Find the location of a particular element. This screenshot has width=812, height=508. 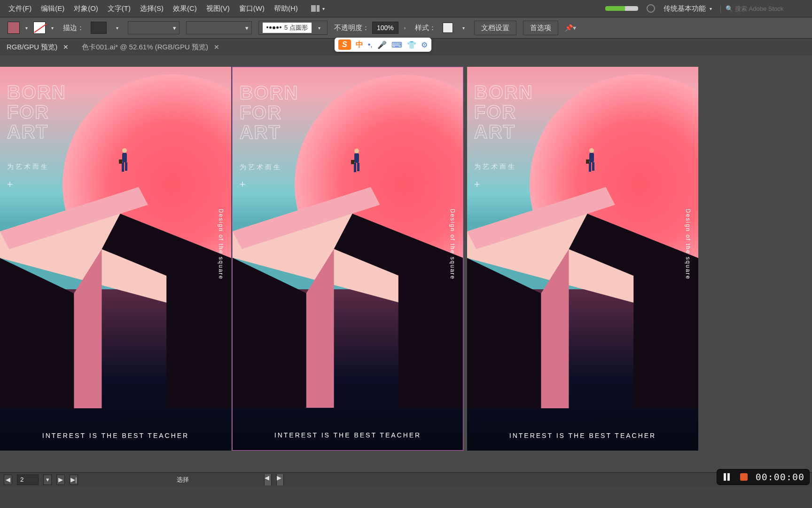

fill-swatch is located at coordinates (14, 28).